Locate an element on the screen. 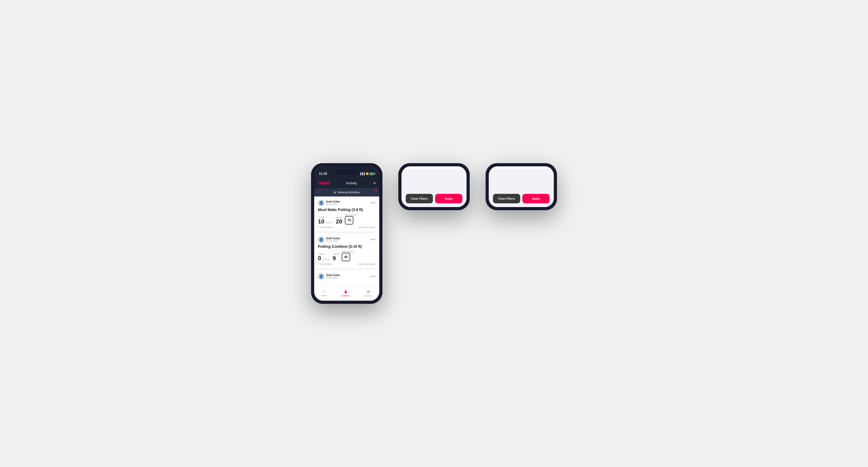  info-icon-1: ℹ is located at coordinates (318, 227).